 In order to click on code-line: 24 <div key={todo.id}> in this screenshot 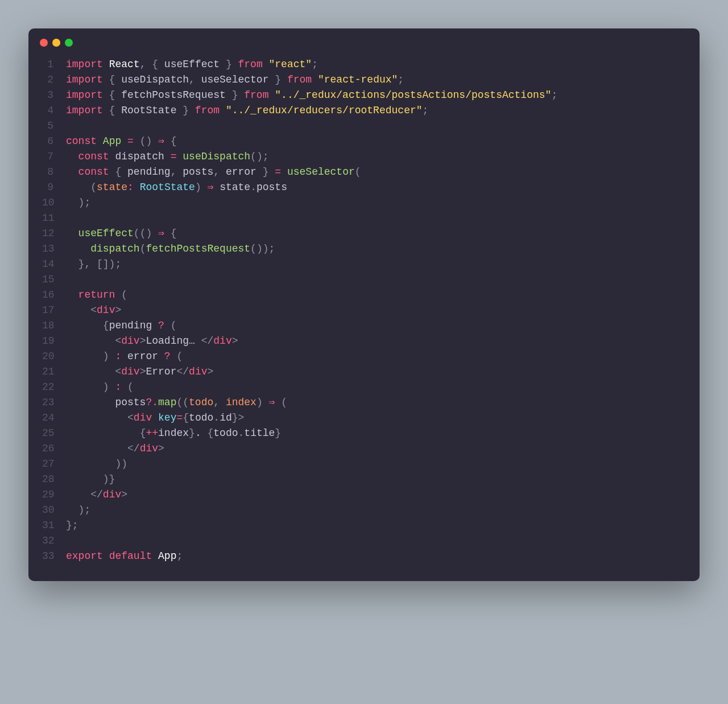, I will do `click(364, 418)`.